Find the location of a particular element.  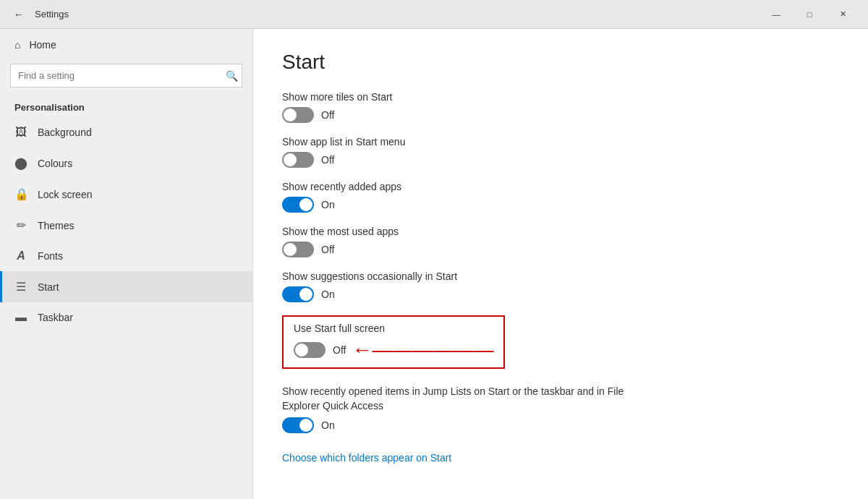

sidebar-item-label: Themes is located at coordinates (56, 226).